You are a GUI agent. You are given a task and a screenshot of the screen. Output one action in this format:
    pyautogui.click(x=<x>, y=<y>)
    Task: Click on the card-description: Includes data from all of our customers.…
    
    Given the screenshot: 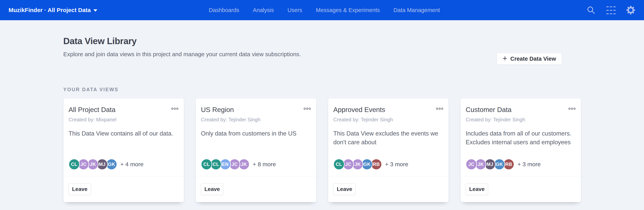 What is the action you would take?
    pyautogui.click(x=521, y=138)
    